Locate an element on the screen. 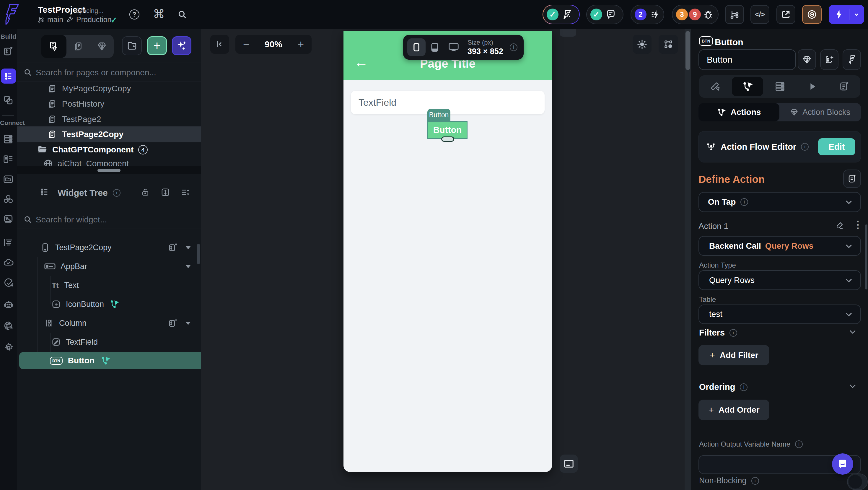 The image size is (868, 490). issues-status-button: 3 9 is located at coordinates (695, 14).